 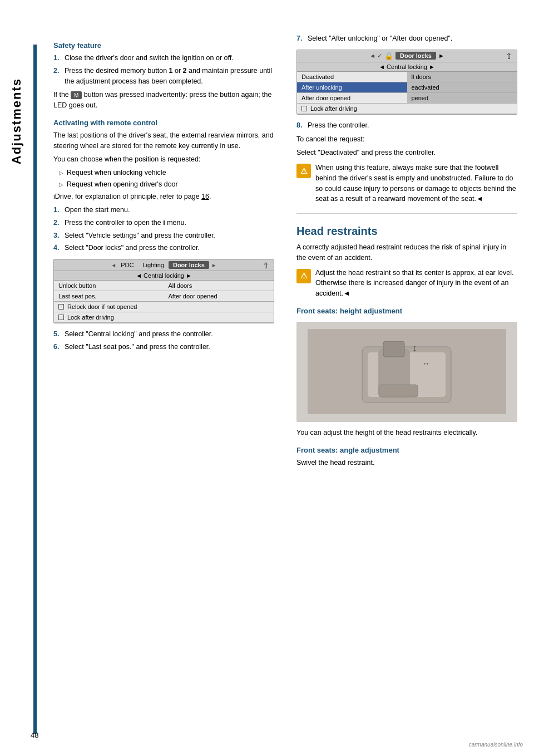 What do you see at coordinates (407, 88) in the screenshot?
I see `screen-row-after-unlocking: After unlocking eactivated` at bounding box center [407, 88].